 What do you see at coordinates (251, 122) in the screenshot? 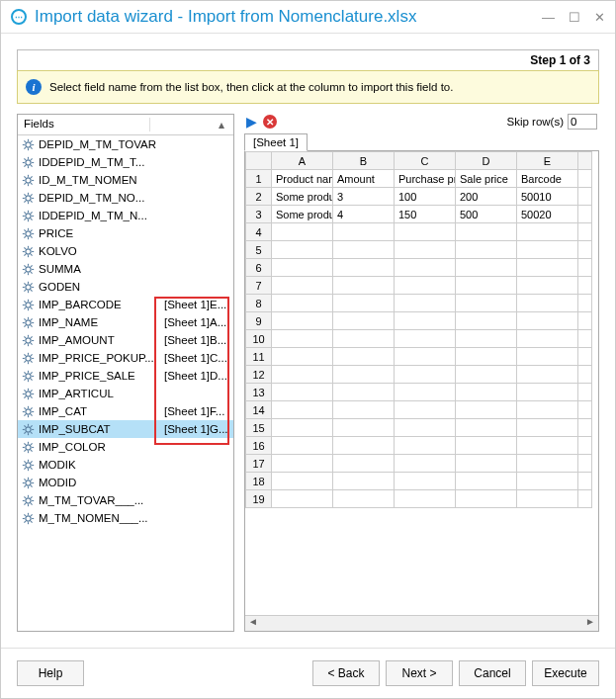
I see `play-icon: ▶` at bounding box center [251, 122].